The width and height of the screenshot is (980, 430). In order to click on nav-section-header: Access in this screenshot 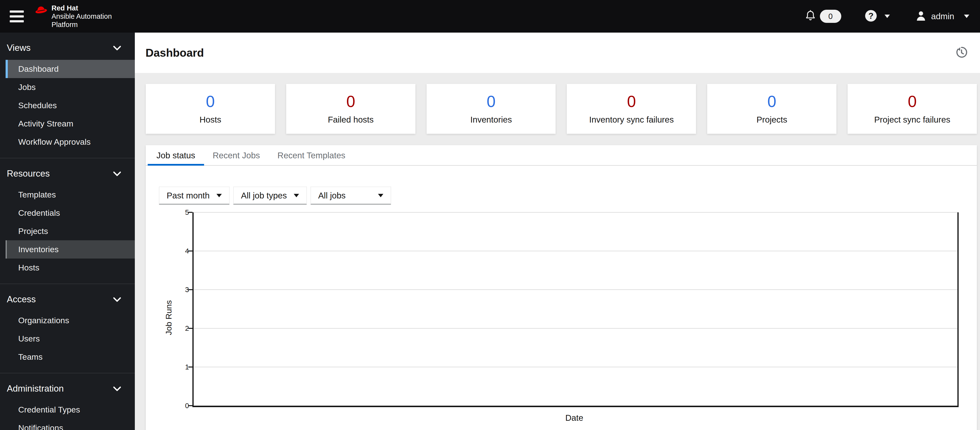, I will do `click(67, 299)`.